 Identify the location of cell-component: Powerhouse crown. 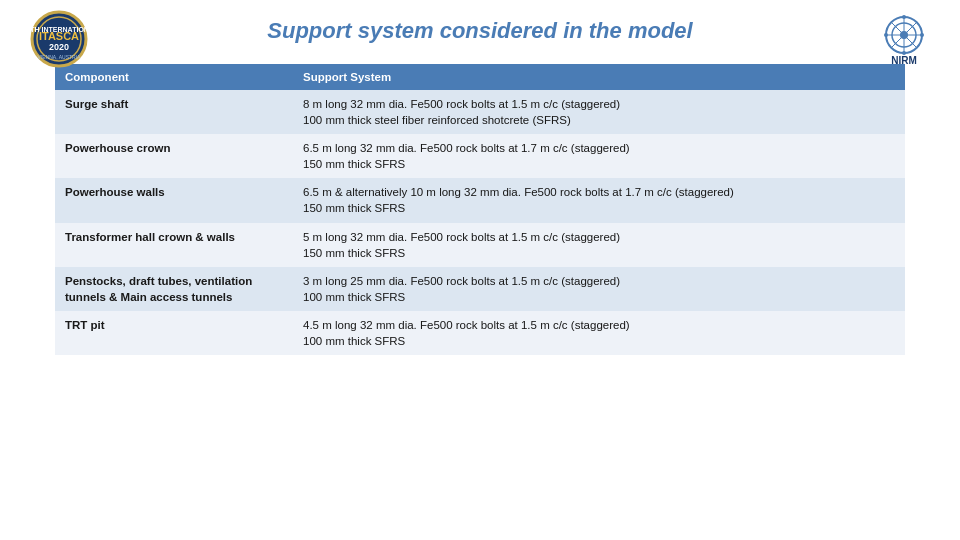
(174, 156).